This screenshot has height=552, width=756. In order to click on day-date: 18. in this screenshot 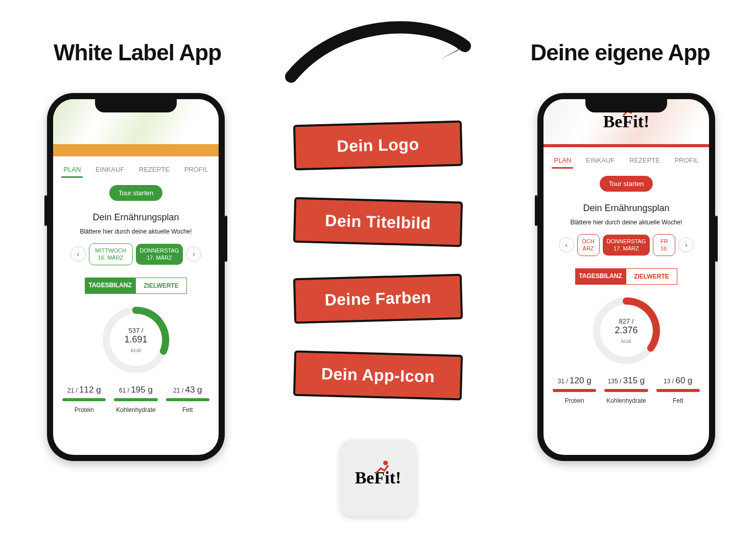, I will do `click(664, 248)`.